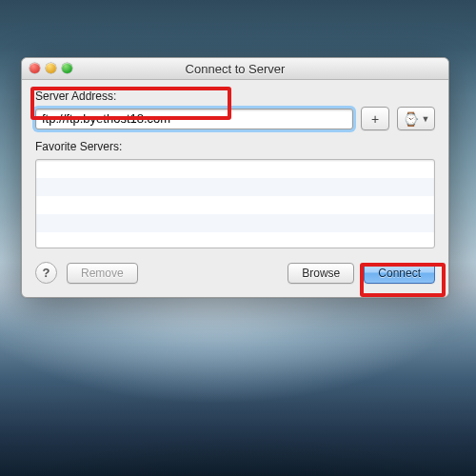  What do you see at coordinates (235, 147) in the screenshot?
I see `favorite-servers-label: Favorite Servers:` at bounding box center [235, 147].